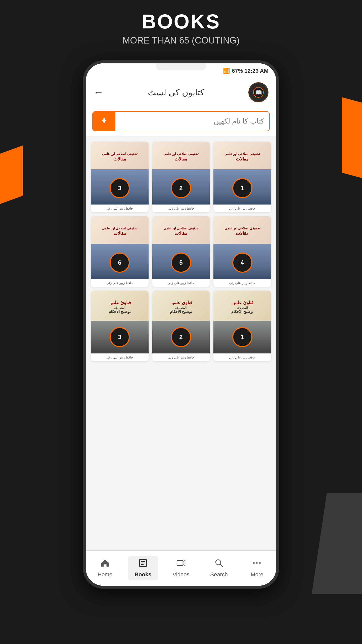  I want to click on nav-more-label: More, so click(257, 575).